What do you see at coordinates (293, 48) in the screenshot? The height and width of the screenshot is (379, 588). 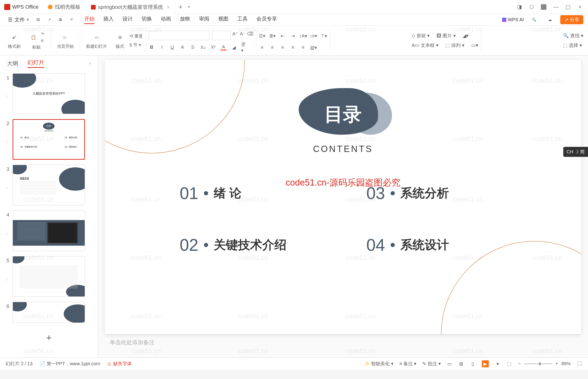 I see `justify-icon: ≡` at bounding box center [293, 48].